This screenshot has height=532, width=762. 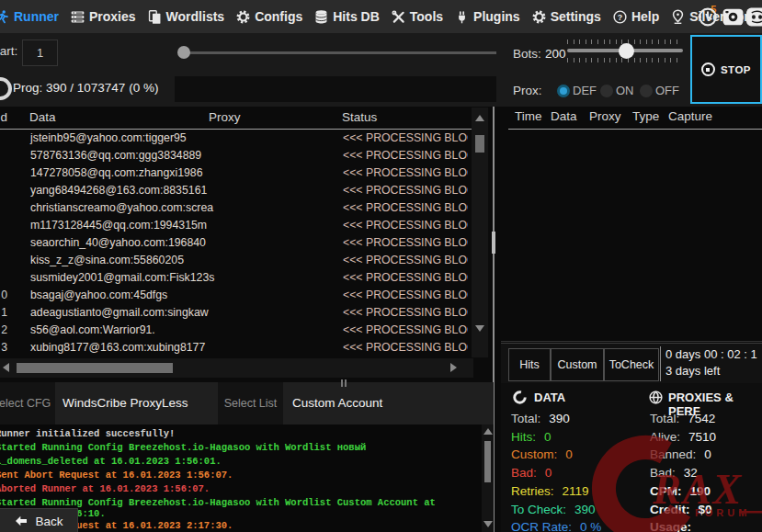 I want to click on results-vscrollbar, so click(x=480, y=232).